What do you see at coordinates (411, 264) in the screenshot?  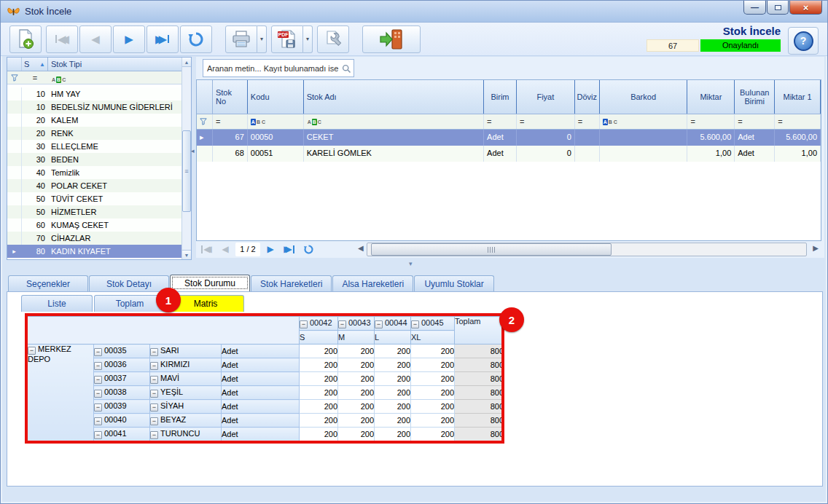 I see `horizontal-splitter: ▾` at bounding box center [411, 264].